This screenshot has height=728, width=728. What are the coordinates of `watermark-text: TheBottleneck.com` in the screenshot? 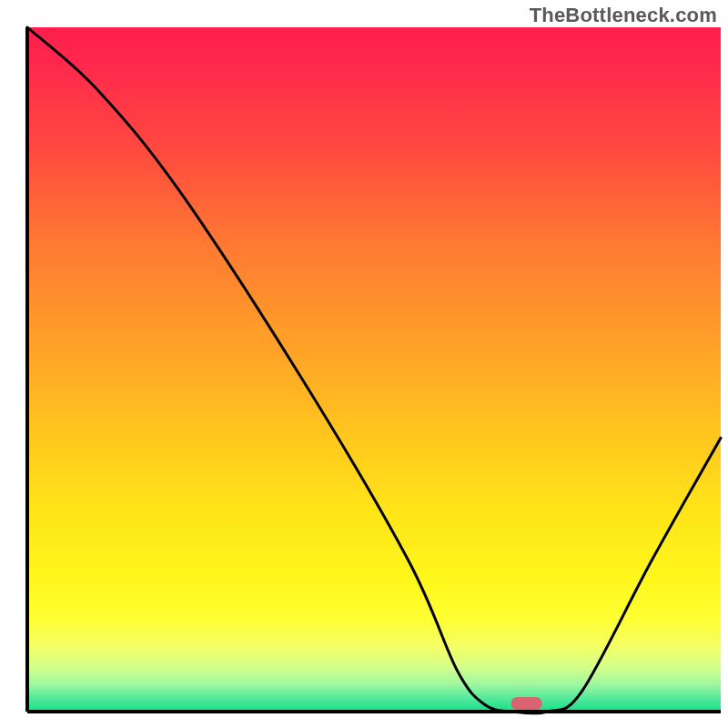 It's located at (623, 15).